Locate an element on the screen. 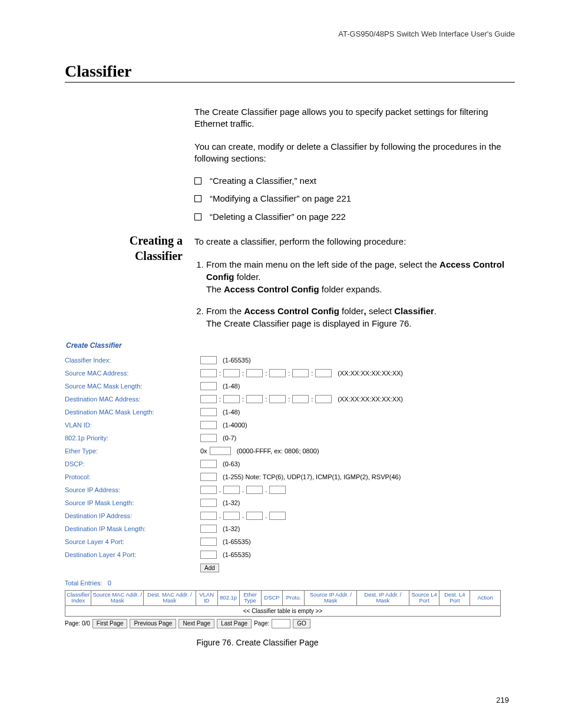  input-src-mac-mask is located at coordinates (209, 386).